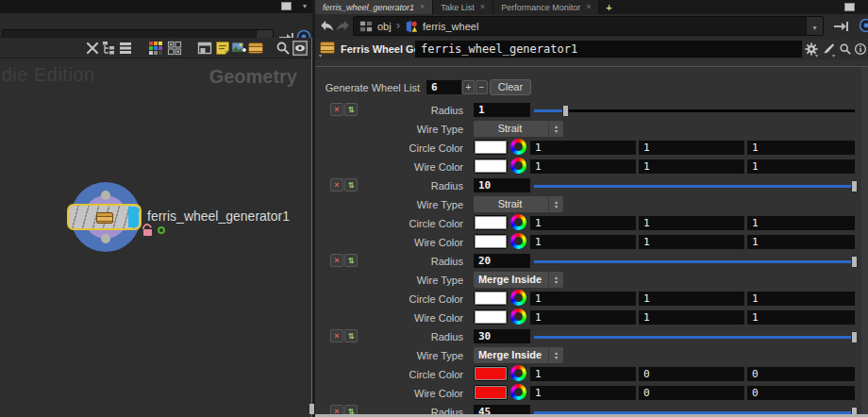 The width and height of the screenshot is (868, 417). What do you see at coordinates (300, 48) in the screenshot?
I see `visibility-eye-icon` at bounding box center [300, 48].